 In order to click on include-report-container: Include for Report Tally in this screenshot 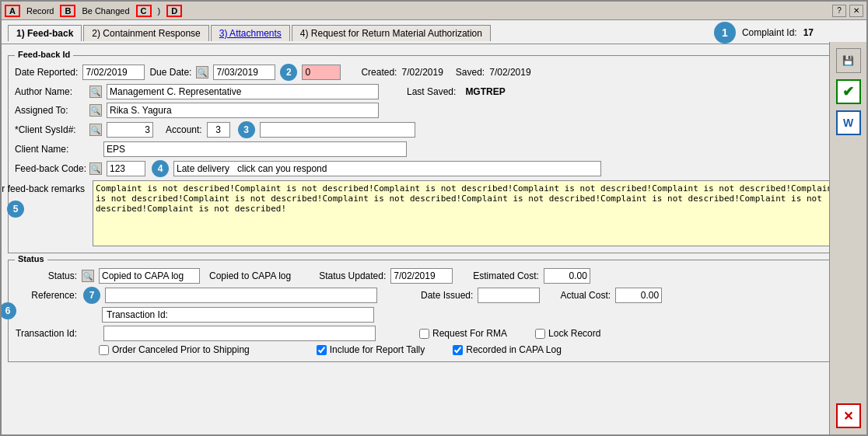, I will do `click(371, 350)`.